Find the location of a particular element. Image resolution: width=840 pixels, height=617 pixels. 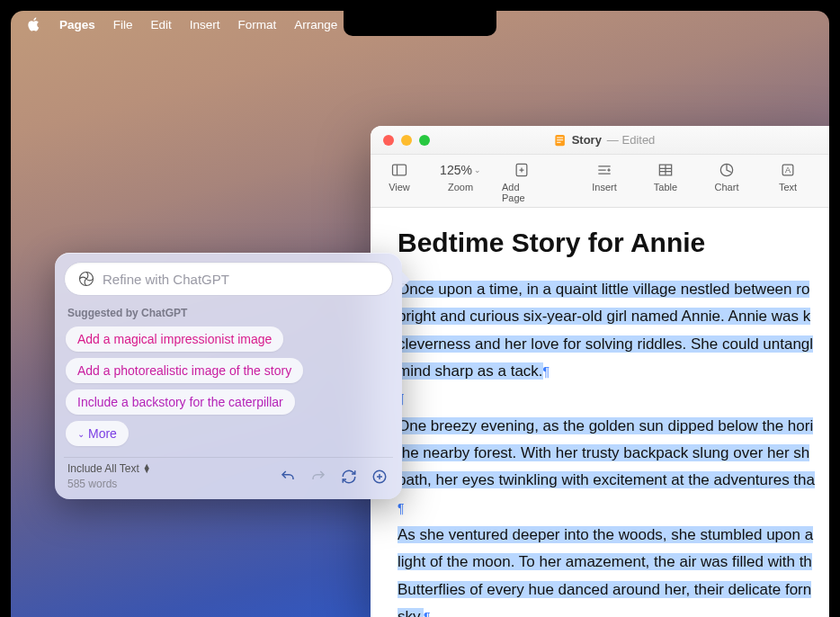

doc-text: One breezy evening, as the golden sun di… is located at coordinates (605, 426).